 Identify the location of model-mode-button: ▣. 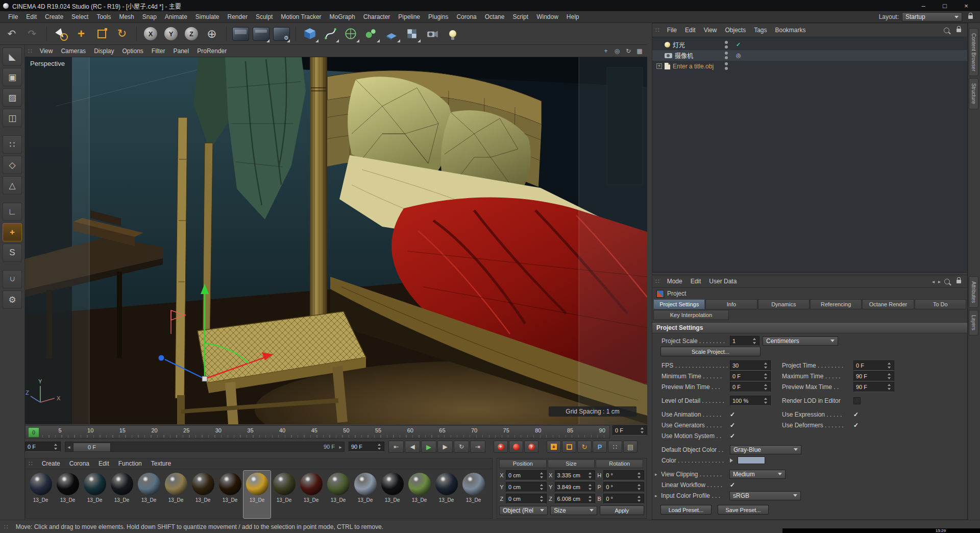
(12, 77).